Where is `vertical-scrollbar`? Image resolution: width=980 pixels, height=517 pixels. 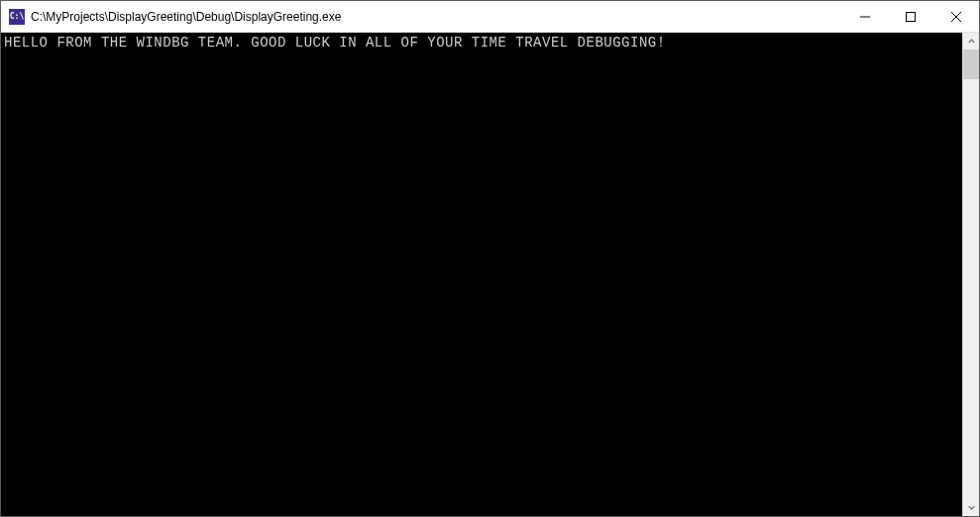
vertical-scrollbar is located at coordinates (971, 274).